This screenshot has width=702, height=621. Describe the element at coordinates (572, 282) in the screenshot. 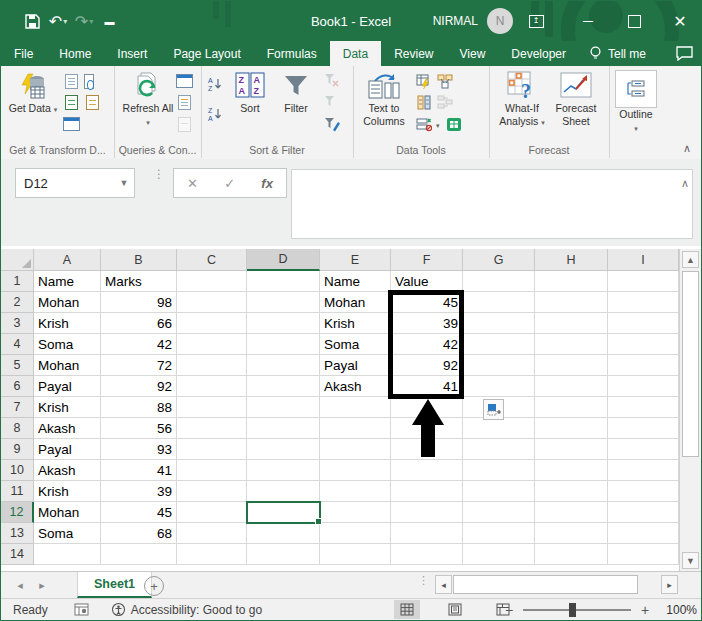

I see `cell-H1` at that location.